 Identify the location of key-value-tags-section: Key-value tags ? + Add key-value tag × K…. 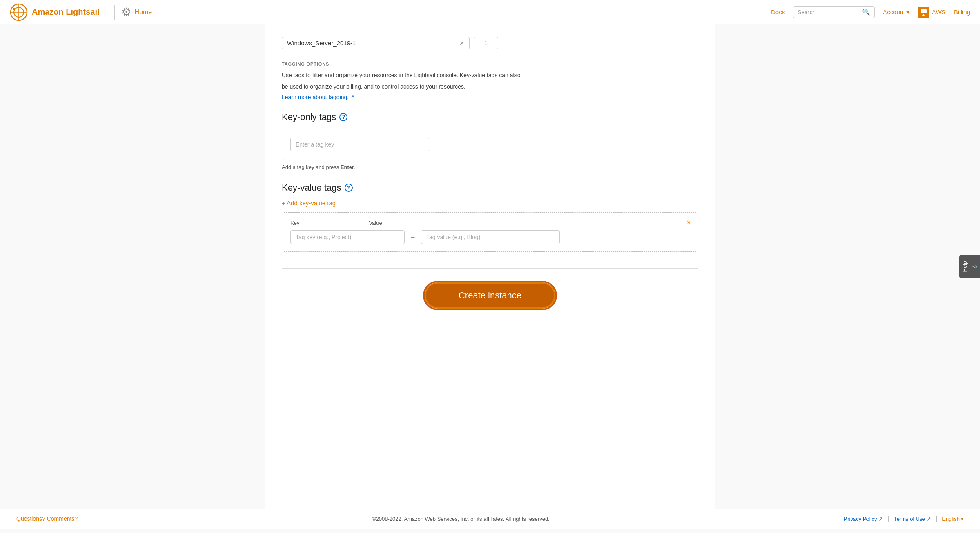
(490, 217).